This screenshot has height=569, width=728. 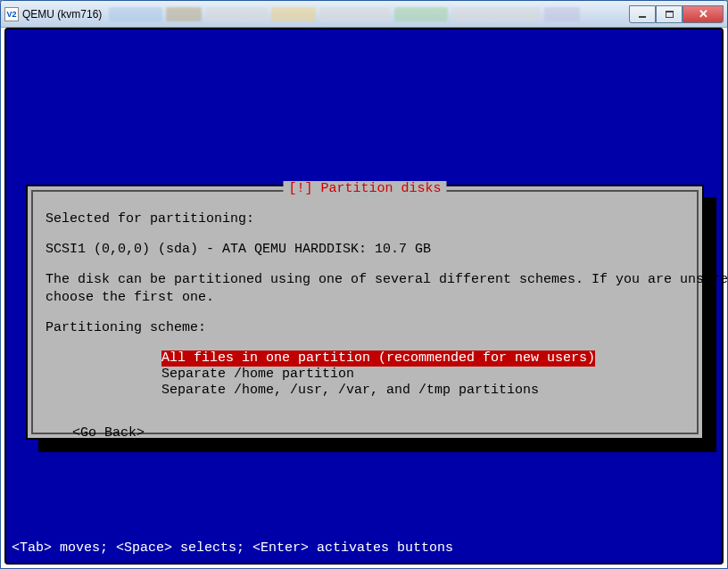 I want to click on minimize-button, so click(x=642, y=14).